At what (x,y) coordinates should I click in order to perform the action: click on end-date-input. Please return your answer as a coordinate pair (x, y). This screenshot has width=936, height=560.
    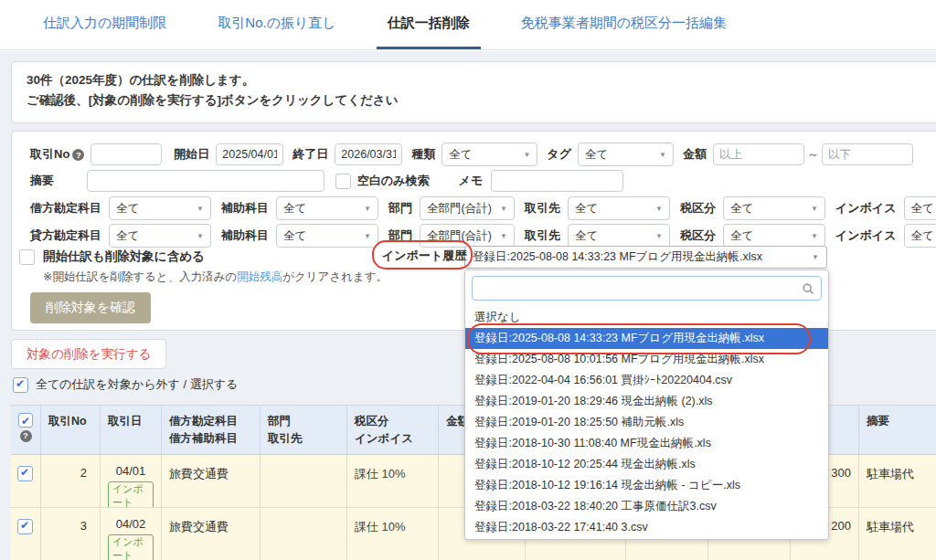
    Looking at the image, I should click on (368, 154).